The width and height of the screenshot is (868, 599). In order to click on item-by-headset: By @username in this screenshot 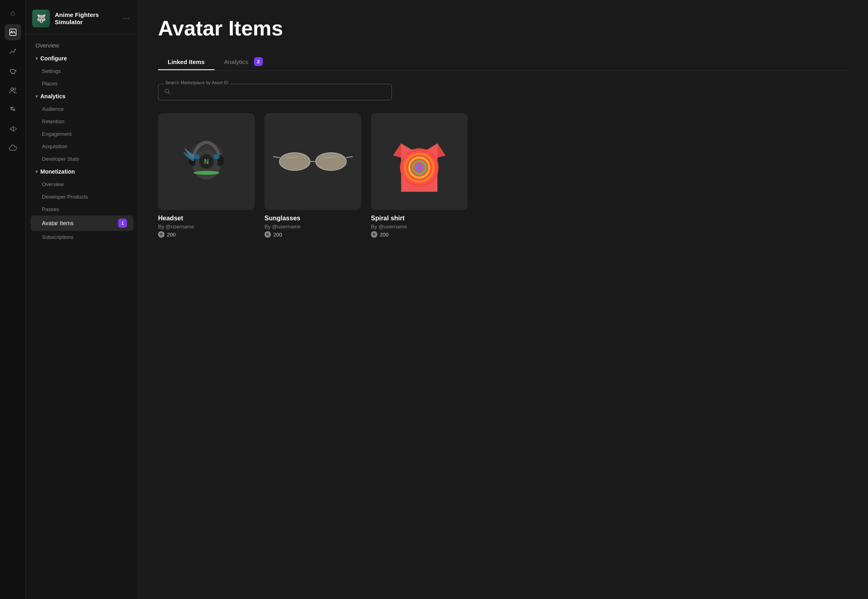, I will do `click(206, 226)`.